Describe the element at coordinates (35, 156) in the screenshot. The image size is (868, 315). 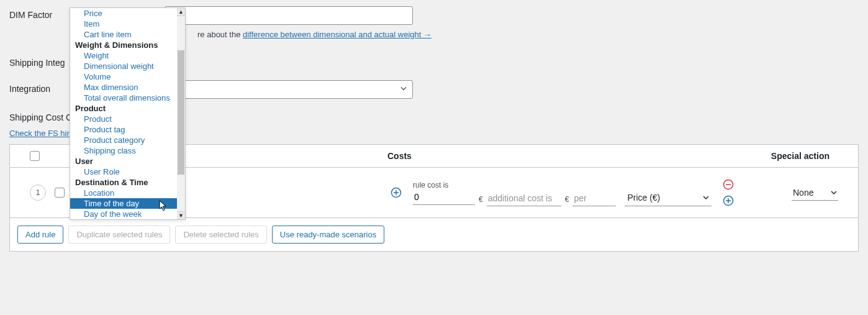
I see `select-all-checkbox` at that location.